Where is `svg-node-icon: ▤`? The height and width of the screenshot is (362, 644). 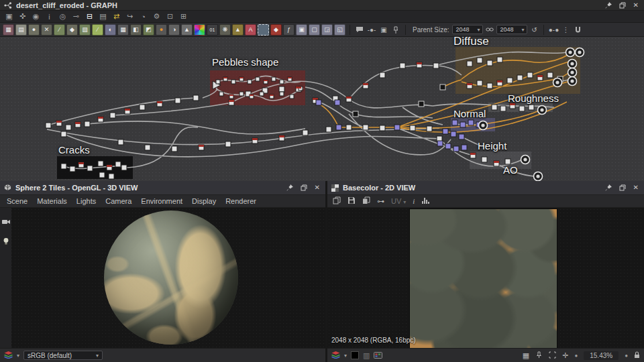
svg-node-icon: ▤ is located at coordinates (21, 29).